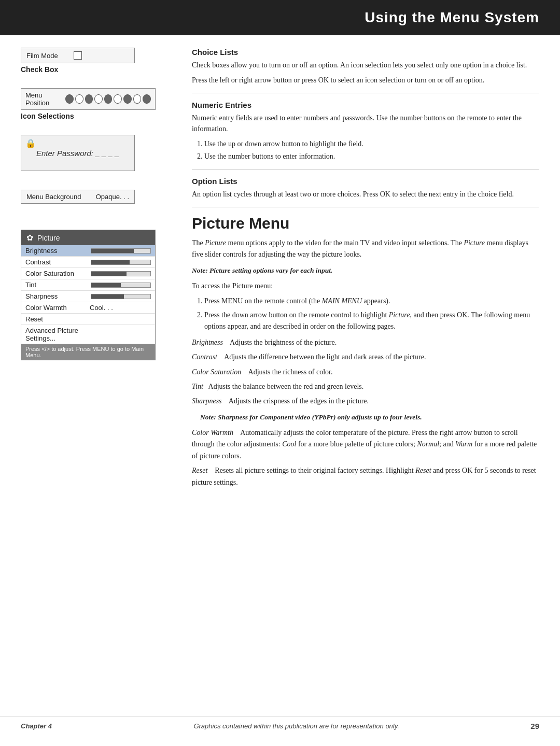  I want to click on panel-row-7: Advanced Picture Settings..., so click(88, 335).